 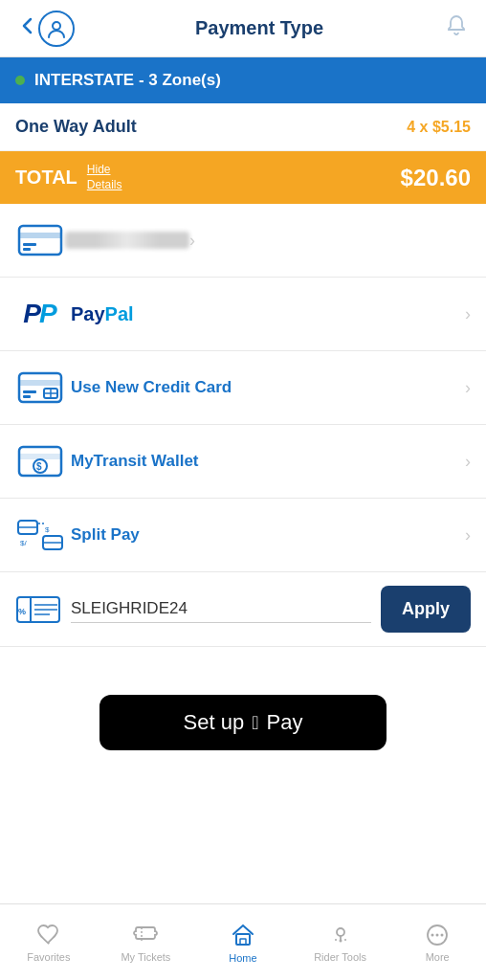 I want to click on promo-code-row: % Apply, so click(x=243, y=610).